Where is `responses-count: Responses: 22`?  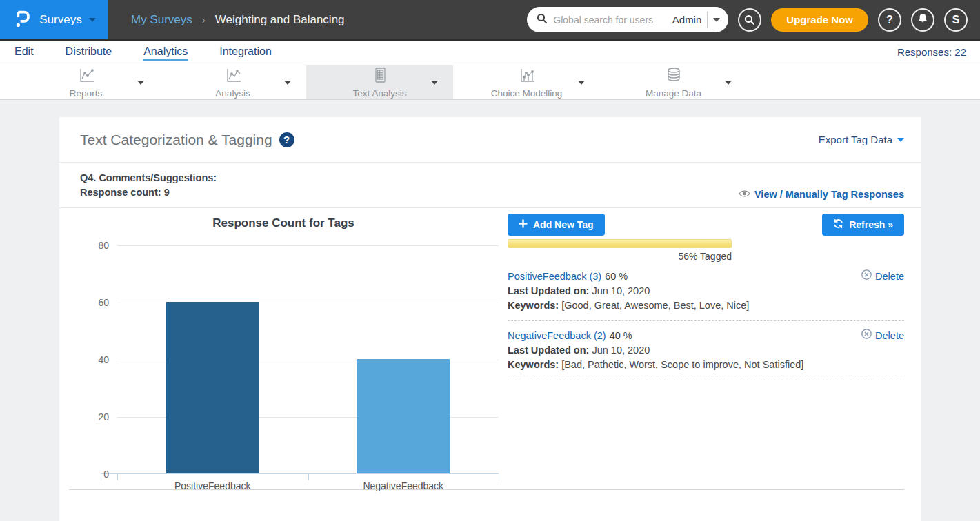 responses-count: Responses: 22 is located at coordinates (932, 52).